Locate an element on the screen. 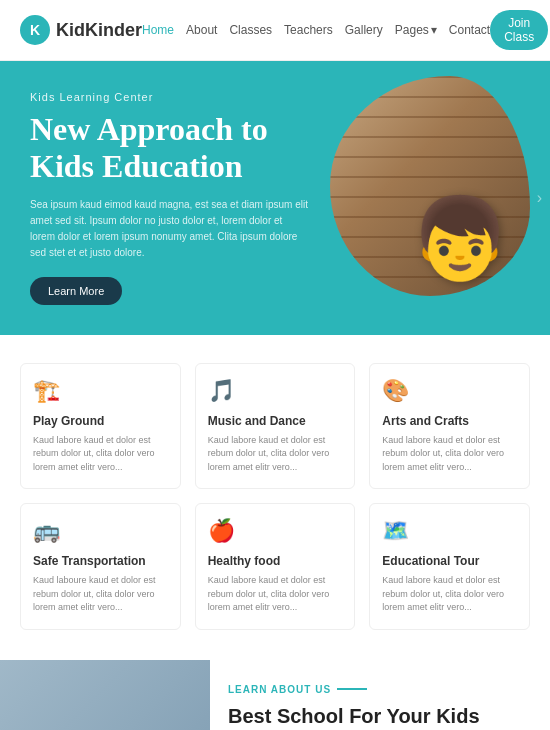 Image resolution: width=550 pixels, height=730 pixels. hero-learn-more-button: Learn More is located at coordinates (76, 291).